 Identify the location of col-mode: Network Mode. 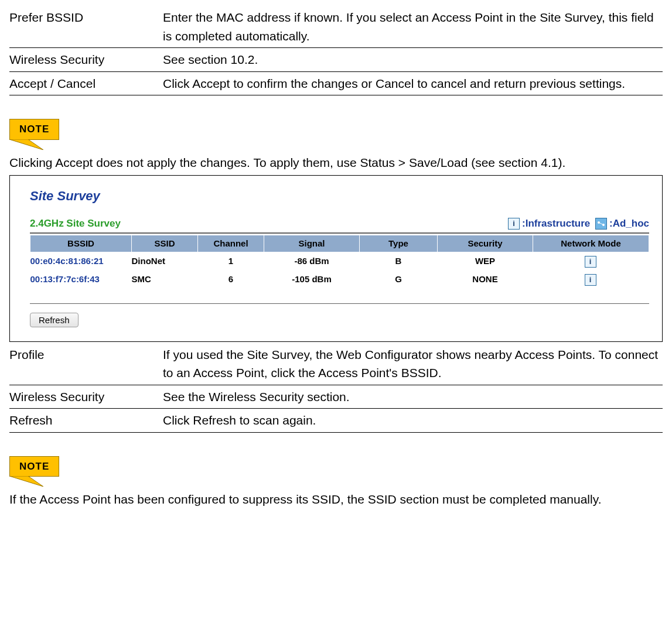
(591, 244).